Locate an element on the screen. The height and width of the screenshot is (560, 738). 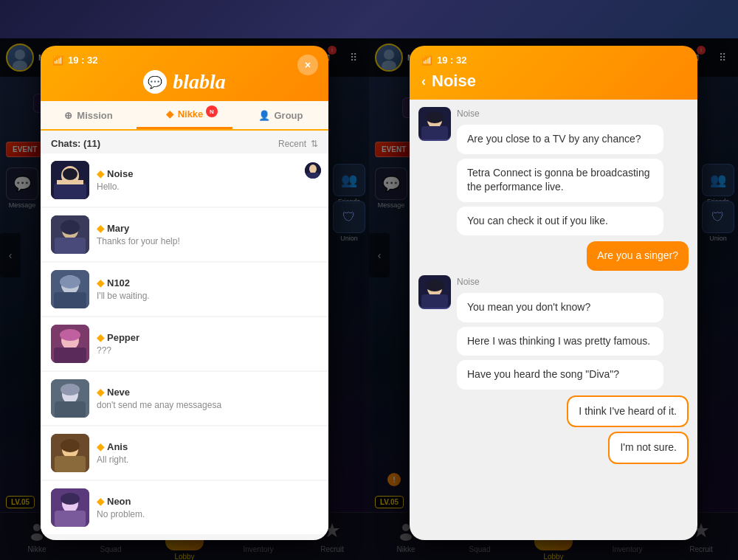
mary-name: ◆ Mary is located at coordinates (207, 229).